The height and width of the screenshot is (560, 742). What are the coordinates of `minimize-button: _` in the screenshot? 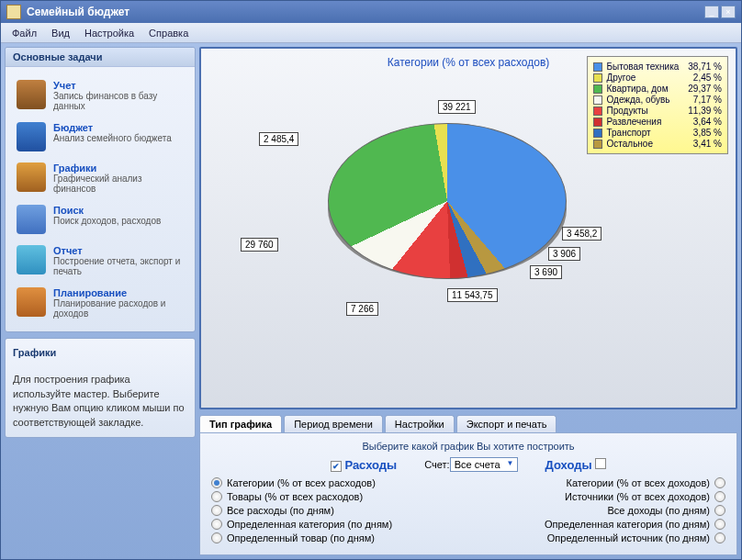 It's located at (712, 12).